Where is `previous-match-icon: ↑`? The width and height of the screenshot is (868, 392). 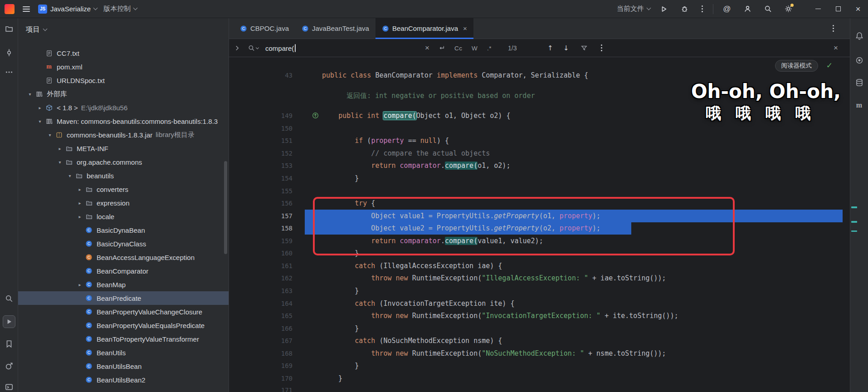 previous-match-icon: ↑ is located at coordinates (551, 48).